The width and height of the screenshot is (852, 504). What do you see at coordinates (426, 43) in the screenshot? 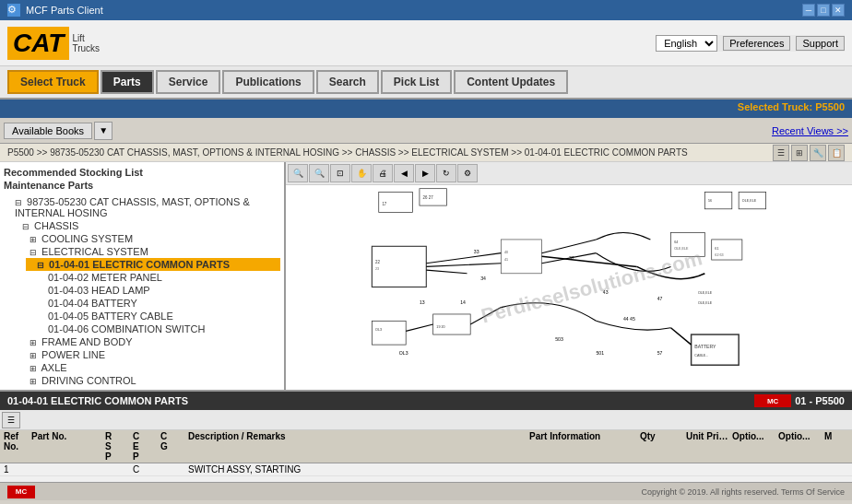
I see `header: CAT LiftTrucks English Preferences Suppo…` at bounding box center [426, 43].